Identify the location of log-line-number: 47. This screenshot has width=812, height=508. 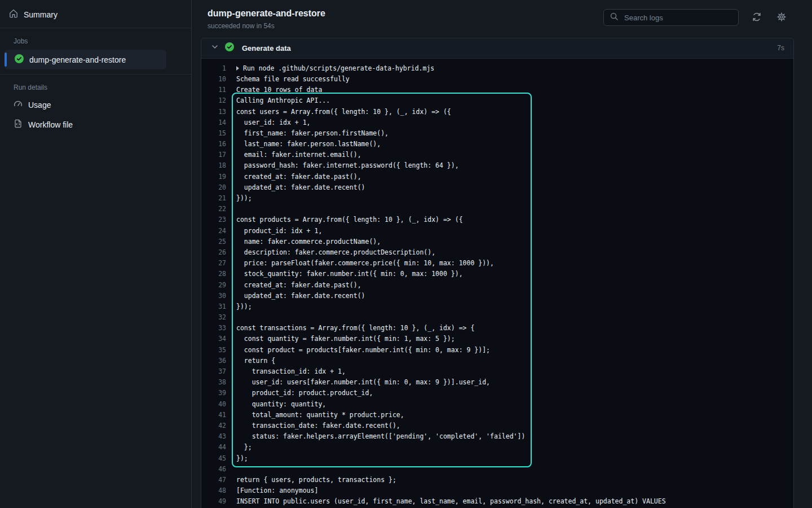
(214, 480).